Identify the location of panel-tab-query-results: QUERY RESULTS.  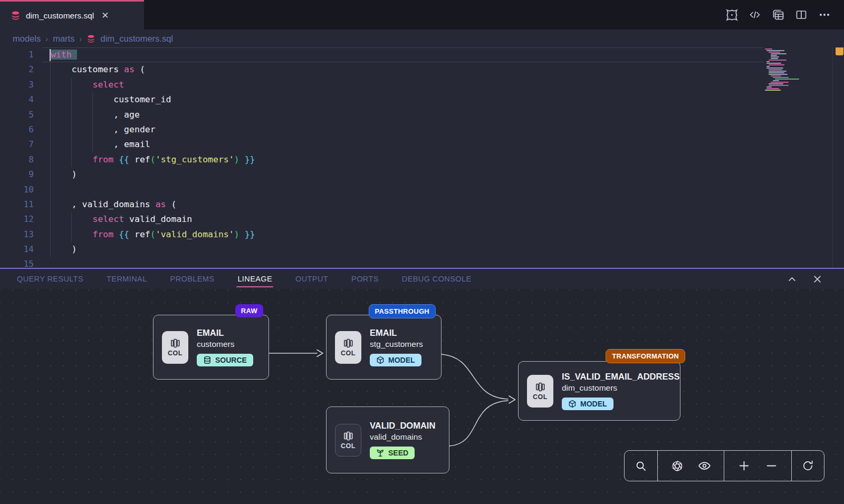
(50, 279).